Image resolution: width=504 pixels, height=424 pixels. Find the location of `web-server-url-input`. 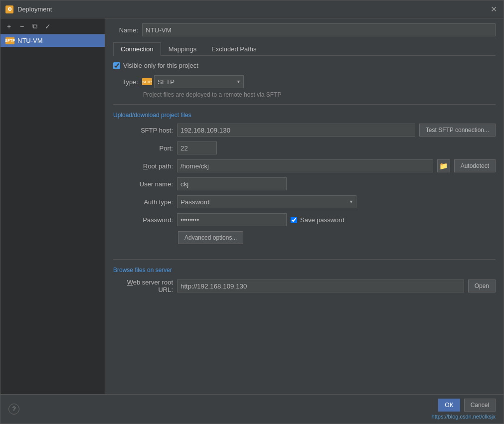

web-server-url-input is located at coordinates (321, 286).